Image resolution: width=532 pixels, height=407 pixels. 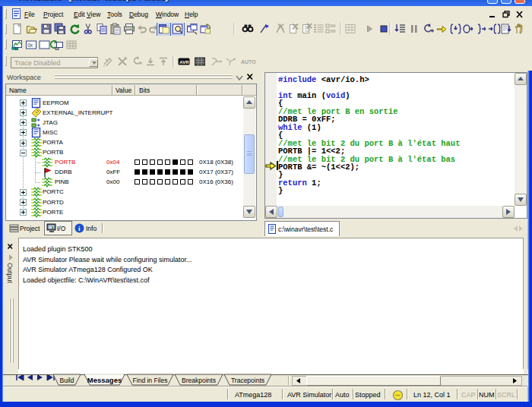 I want to click on svg-text: Messages, so click(x=105, y=380).